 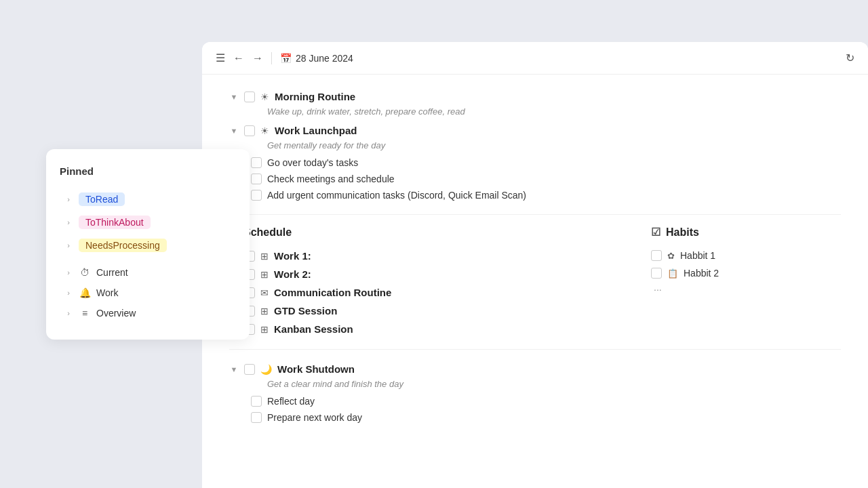 I want to click on morning-routine-row: ▼ ☀ Morning Routine, so click(x=535, y=96).